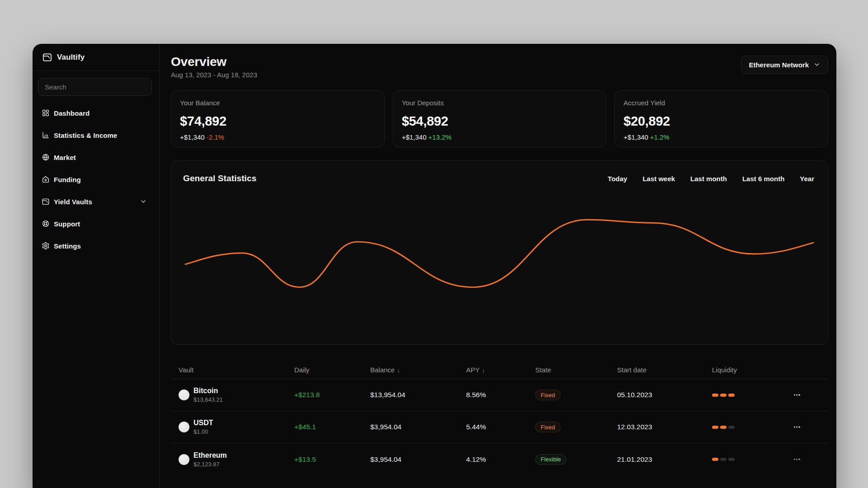  Describe the element at coordinates (203, 432) in the screenshot. I see `vault-price: $1.00` at that location.